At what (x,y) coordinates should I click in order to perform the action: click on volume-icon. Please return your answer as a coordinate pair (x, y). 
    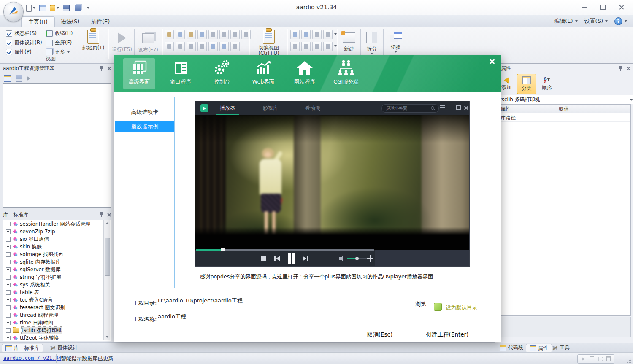
    Looking at the image, I should click on (342, 259).